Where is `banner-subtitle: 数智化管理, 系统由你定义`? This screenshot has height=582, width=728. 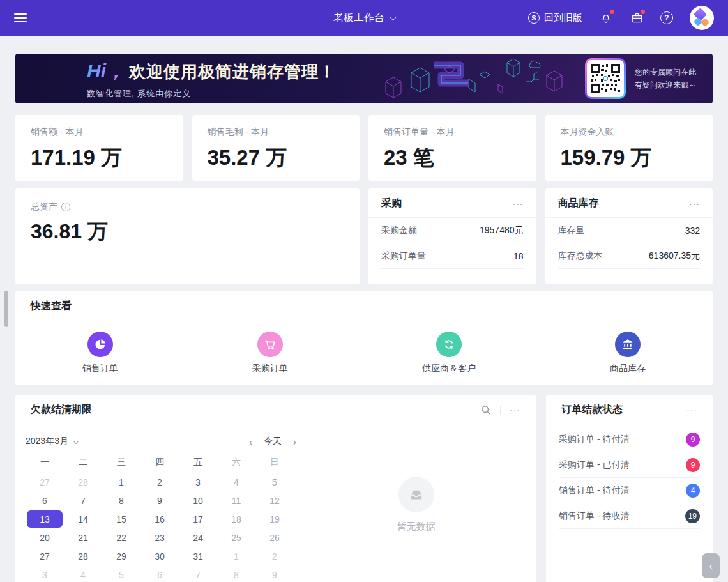 banner-subtitle: 数智化管理, 系统由你定义 is located at coordinates (211, 94).